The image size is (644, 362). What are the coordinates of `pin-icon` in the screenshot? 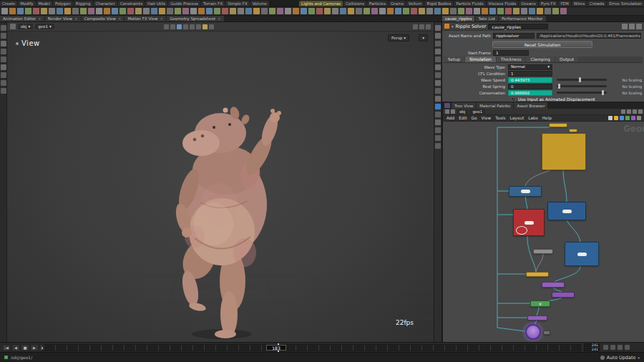 It's located at (625, 26).